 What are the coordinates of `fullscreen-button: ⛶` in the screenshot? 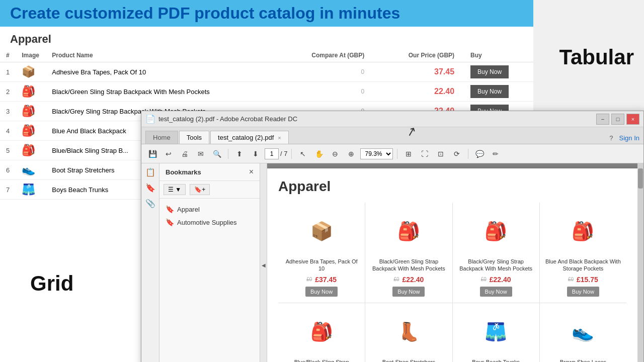 It's located at (425, 154).